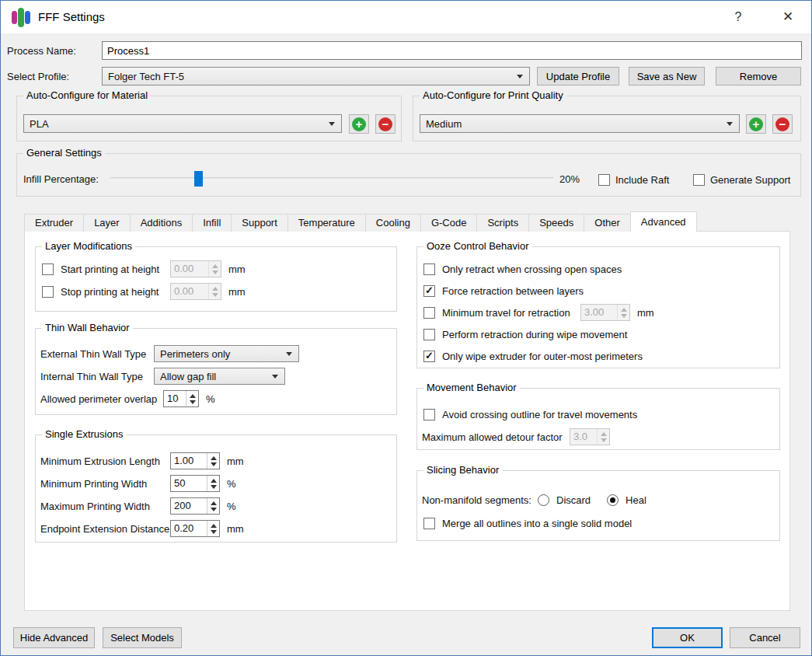 The height and width of the screenshot is (656, 812). I want to click on generate-support-label: Generate Support, so click(751, 180).